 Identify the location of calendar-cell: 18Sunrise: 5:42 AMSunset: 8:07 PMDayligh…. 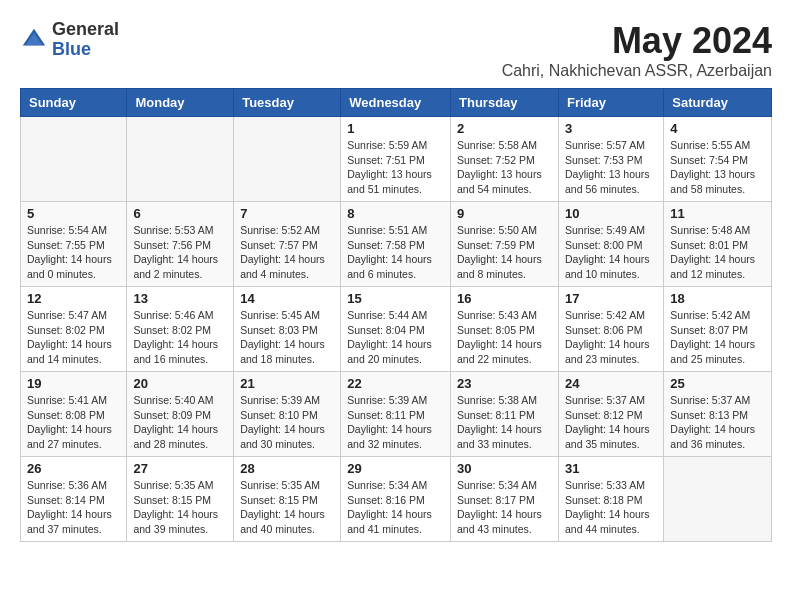
(718, 330).